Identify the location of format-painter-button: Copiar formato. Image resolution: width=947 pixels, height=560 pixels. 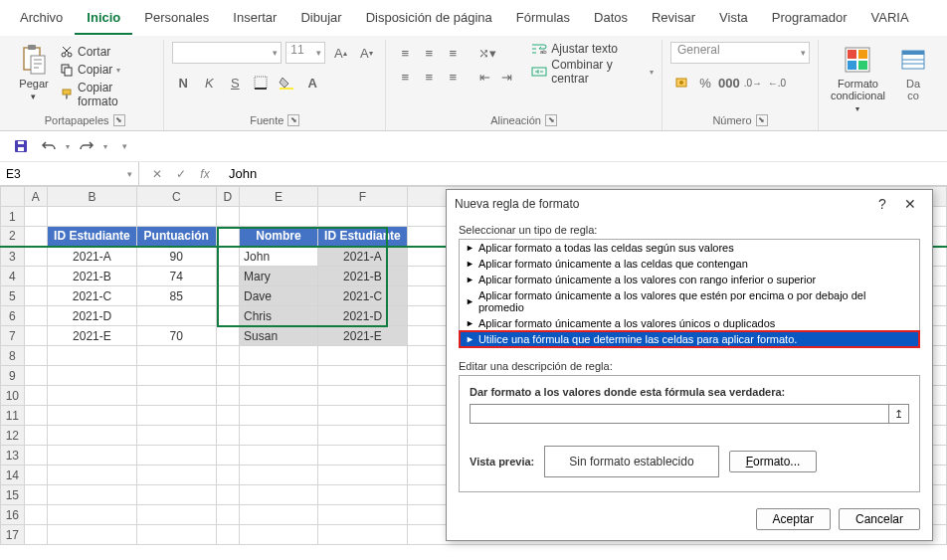
(106, 94).